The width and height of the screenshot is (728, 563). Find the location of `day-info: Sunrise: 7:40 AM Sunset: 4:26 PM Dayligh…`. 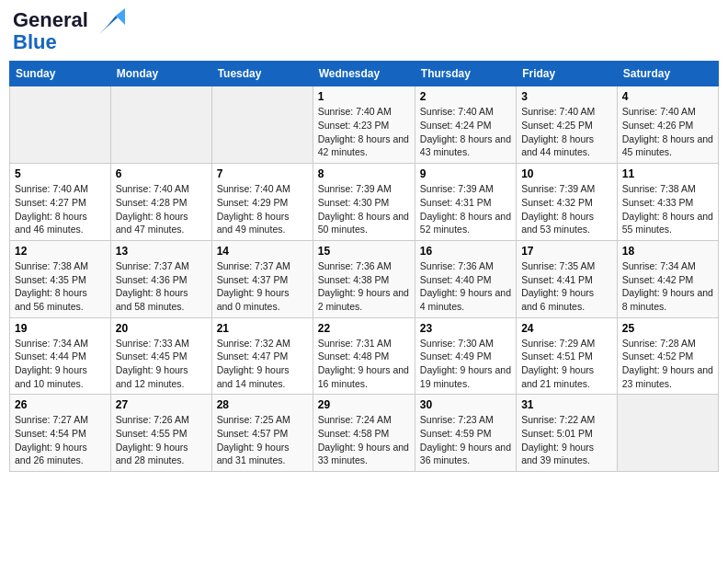

day-info: Sunrise: 7:40 AM Sunset: 4:26 PM Dayligh… is located at coordinates (667, 132).